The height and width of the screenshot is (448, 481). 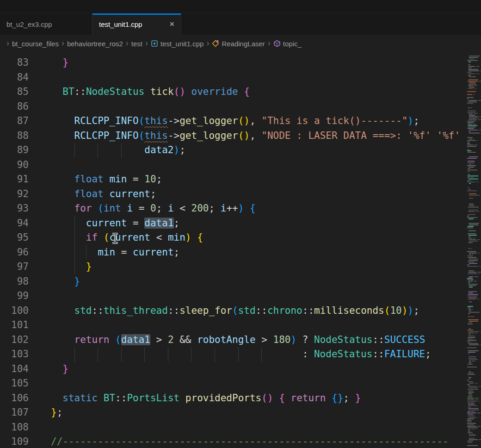 What do you see at coordinates (233, 369) in the screenshot?
I see `code-line-104: 104 }` at bounding box center [233, 369].